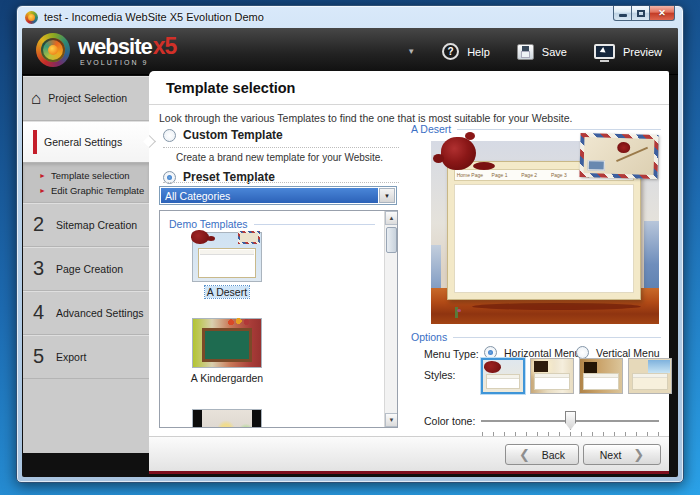 The height and width of the screenshot is (495, 700). What do you see at coordinates (624, 148) in the screenshot?
I see `envelope-wax-dot` at bounding box center [624, 148].